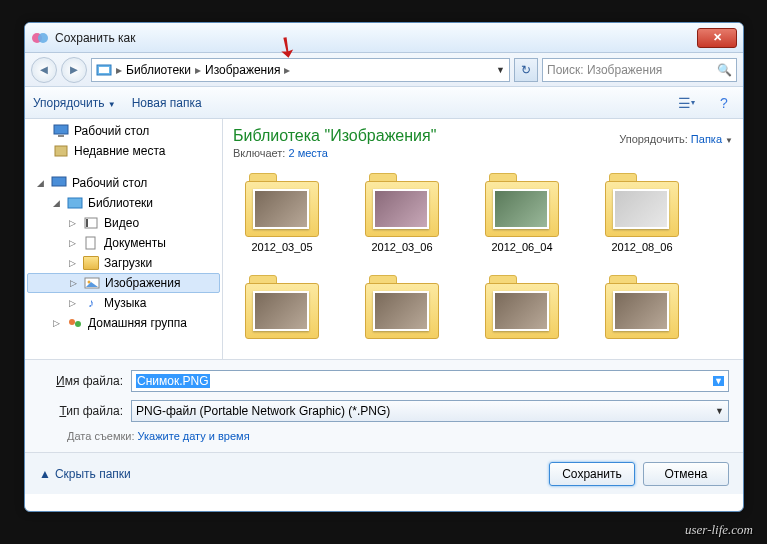  Describe the element at coordinates (522, 247) in the screenshot. I see `item-label: 2012_06_04` at that location.